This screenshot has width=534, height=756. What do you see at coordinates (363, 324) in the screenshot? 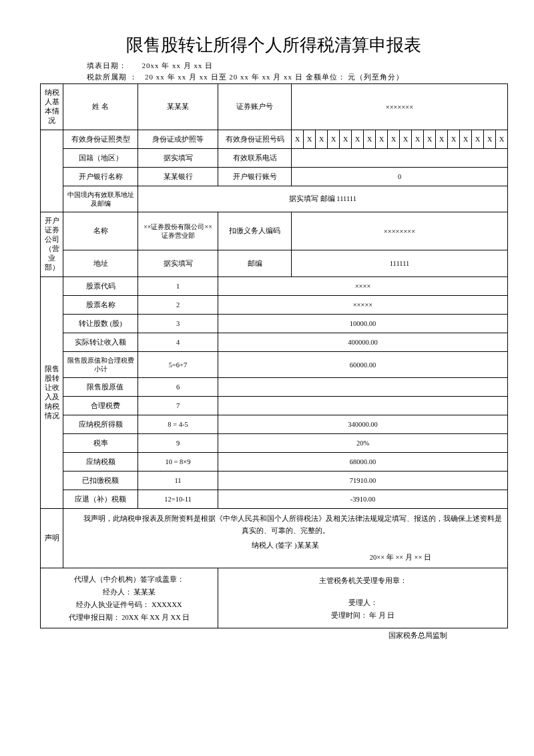
I see `row-value: 10000.00` at bounding box center [363, 324].